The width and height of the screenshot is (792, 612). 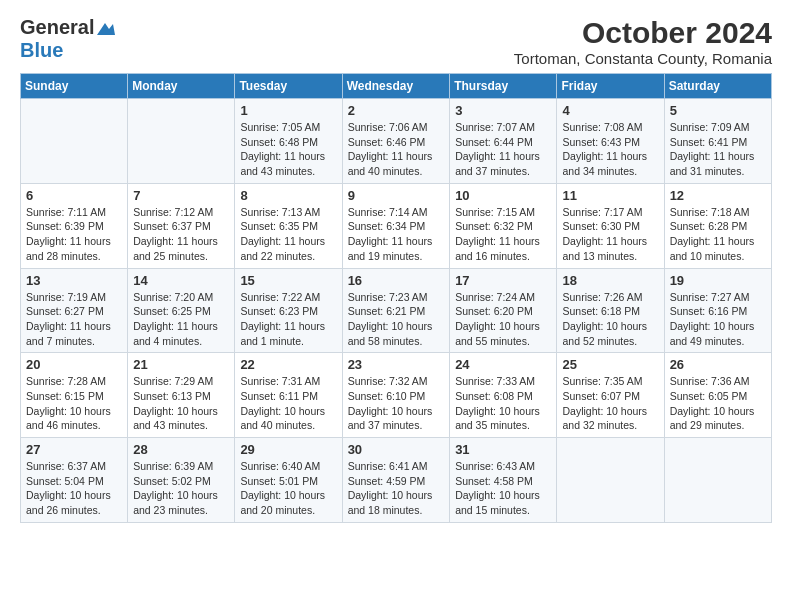 I want to click on header-sunday: Sunday, so click(x=74, y=86).